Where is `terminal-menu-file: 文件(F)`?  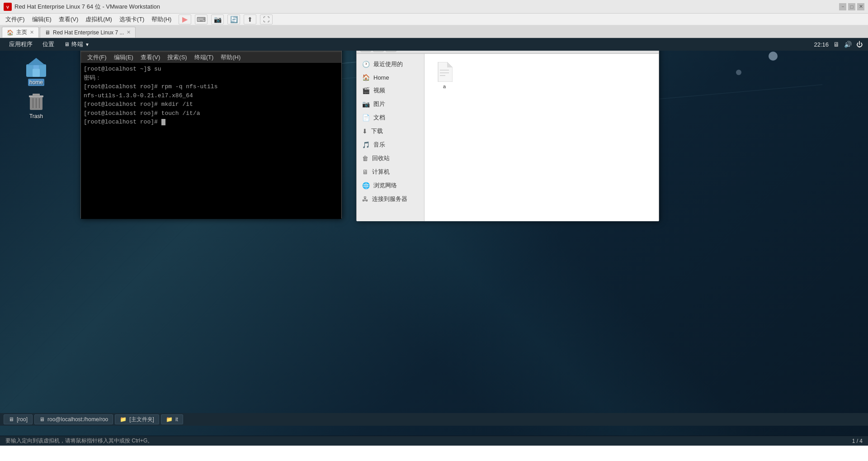 terminal-menu-file: 文件(F) is located at coordinates (97, 57).